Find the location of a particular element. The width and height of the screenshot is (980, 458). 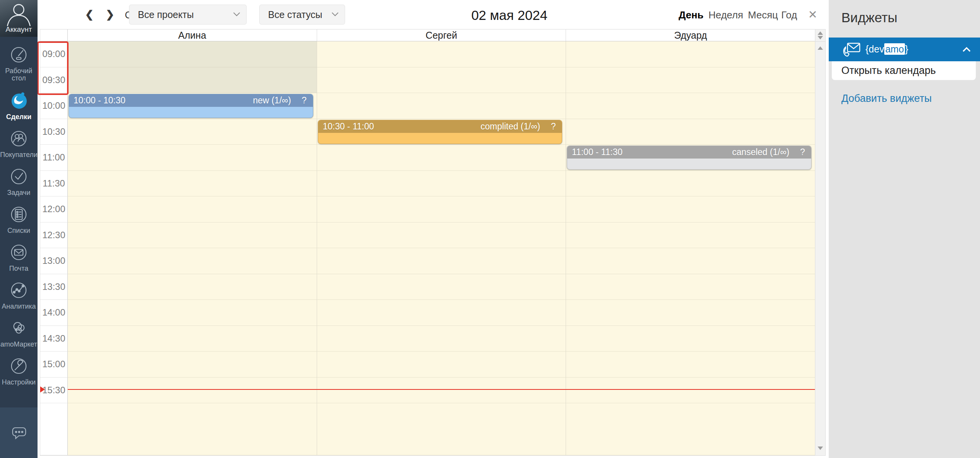

time-label: 14:00 is located at coordinates (54, 313).